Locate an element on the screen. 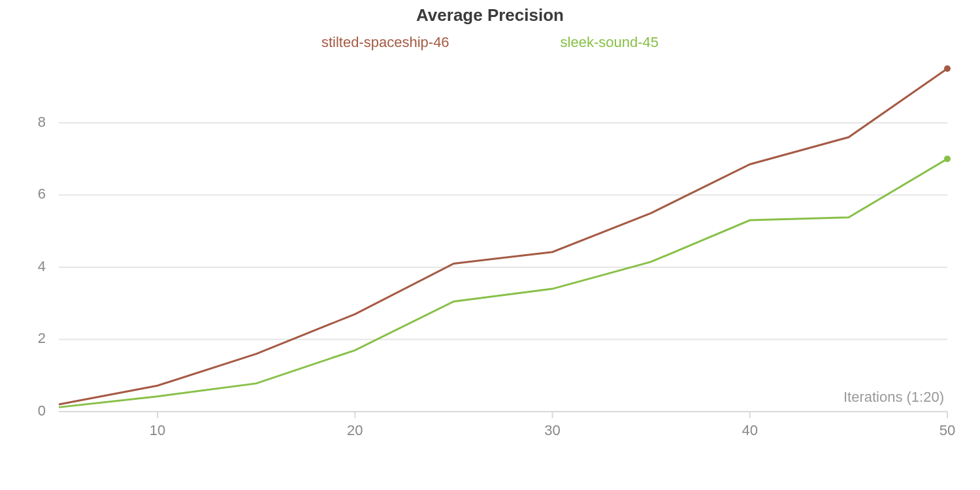 This screenshot has width=980, height=490. x-tick-label: 40 is located at coordinates (750, 430).